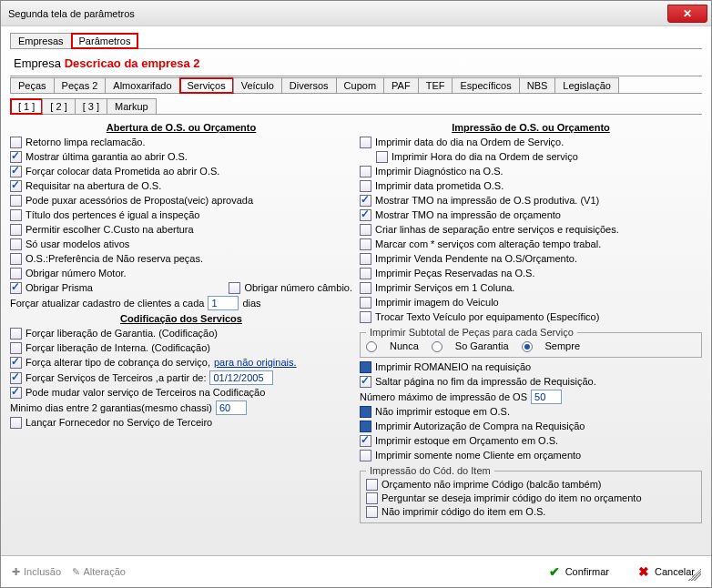 The image size is (712, 588). What do you see at coordinates (207, 86) in the screenshot?
I see `tab-servicos: Serviços` at bounding box center [207, 86].